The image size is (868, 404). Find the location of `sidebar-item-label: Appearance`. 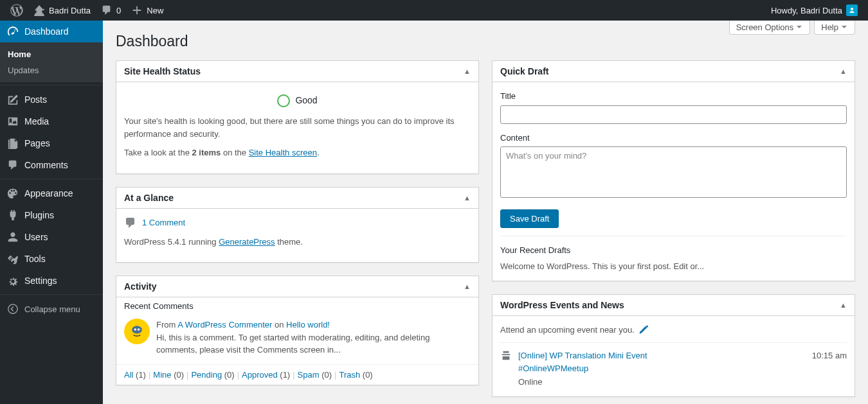

sidebar-item-label: Appearance is located at coordinates (49, 193).